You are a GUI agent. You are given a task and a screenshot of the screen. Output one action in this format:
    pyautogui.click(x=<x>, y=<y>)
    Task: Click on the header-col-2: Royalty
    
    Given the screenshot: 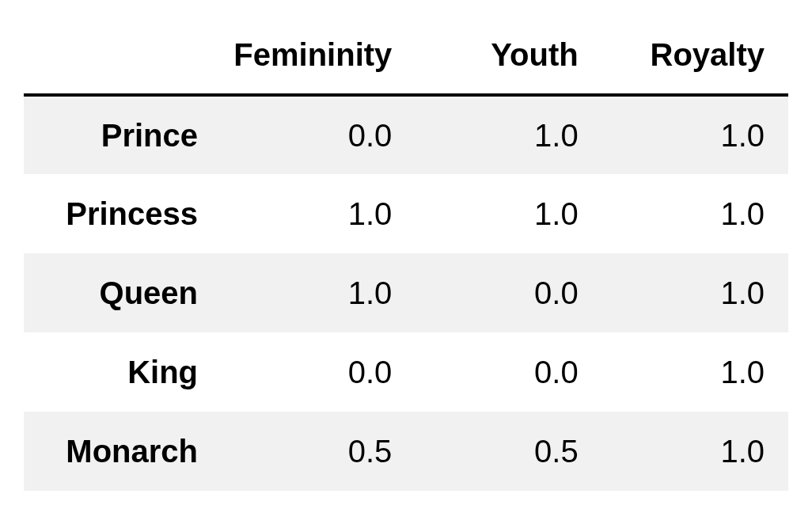 What is the action you would take?
    pyautogui.click(x=695, y=55)
    